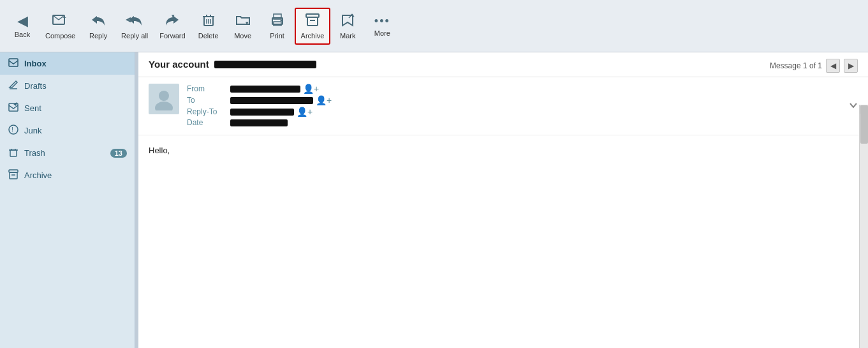  Describe the element at coordinates (348, 26) in the screenshot. I see `mark-button: Mark` at that location.